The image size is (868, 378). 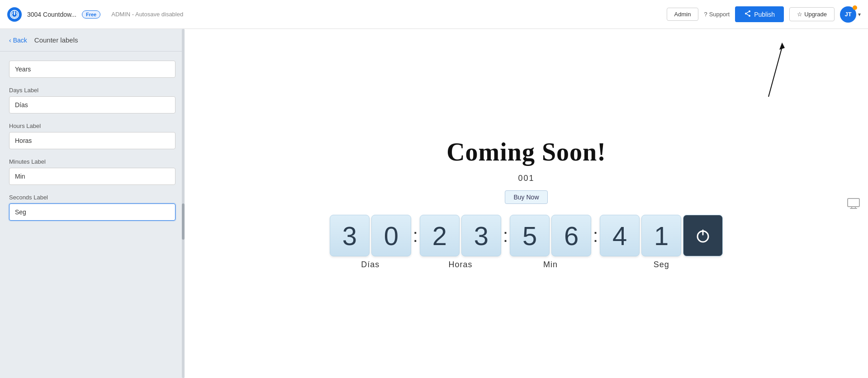 What do you see at coordinates (92, 69) in the screenshot?
I see `years-field-group` at bounding box center [92, 69].